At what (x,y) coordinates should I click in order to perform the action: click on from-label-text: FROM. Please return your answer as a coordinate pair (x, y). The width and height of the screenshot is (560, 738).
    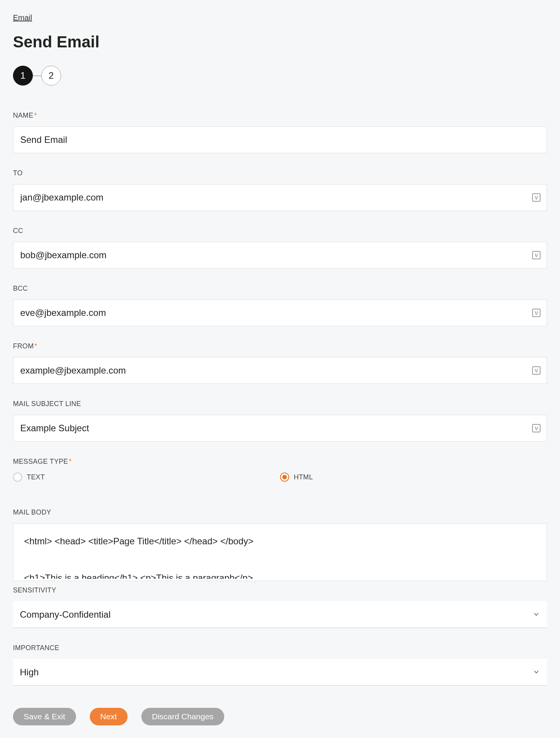
    Looking at the image, I should click on (23, 346).